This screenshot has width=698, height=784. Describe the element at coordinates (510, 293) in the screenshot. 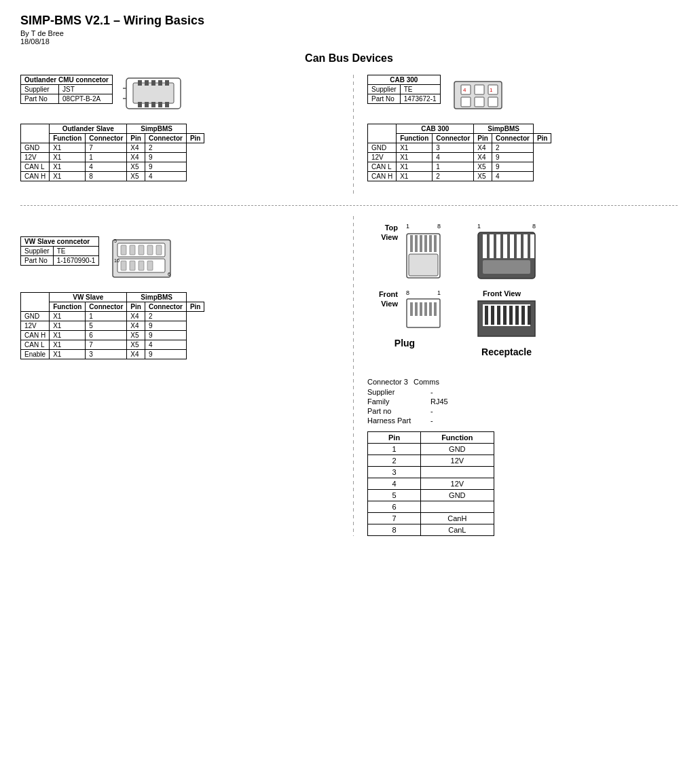

I see `front-view-label-receptacle: Front View` at that location.